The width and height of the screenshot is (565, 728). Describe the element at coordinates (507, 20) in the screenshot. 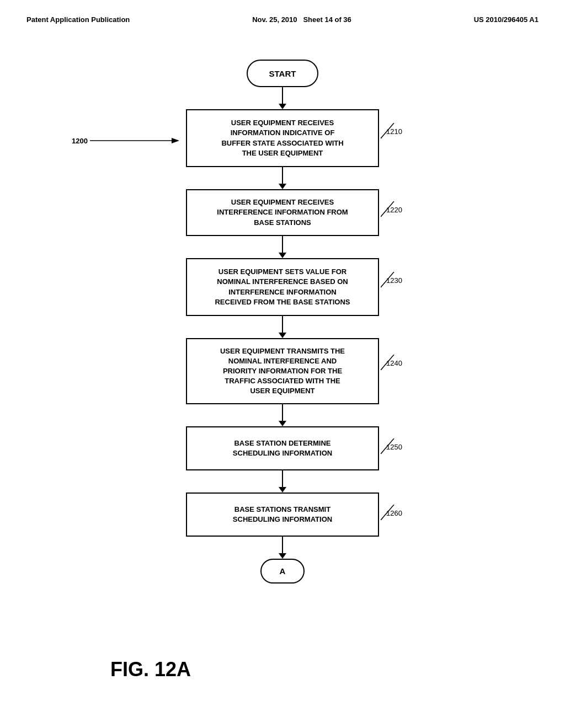

I see `header-right: US 2010/296405 A1` at that location.